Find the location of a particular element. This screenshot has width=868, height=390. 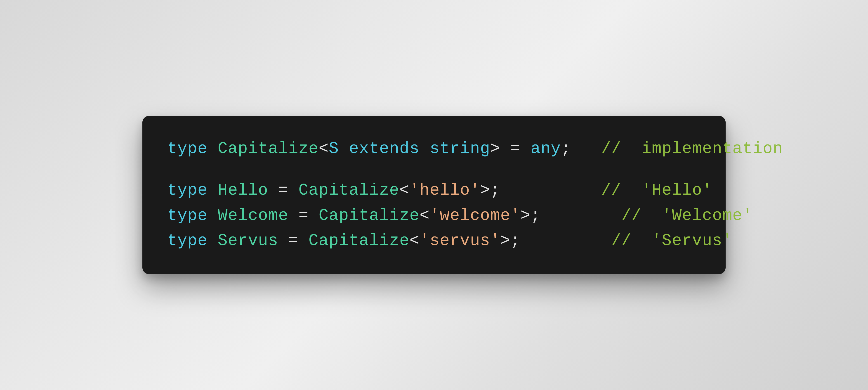

generic-close-1: > is located at coordinates (495, 149).